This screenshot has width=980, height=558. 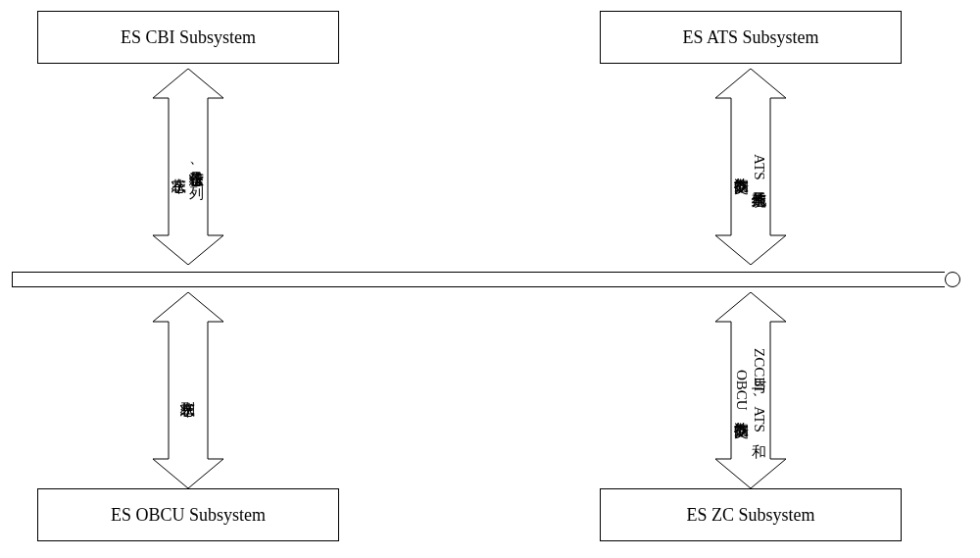 What do you see at coordinates (742, 390) in the screenshot?
I see `arrow-label-line: OBCU的数据交换` at bounding box center [742, 390].